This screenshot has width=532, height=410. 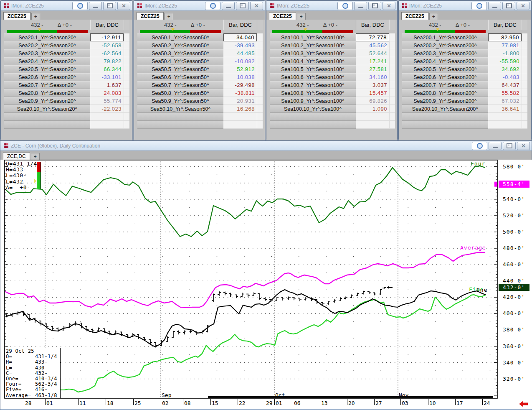 What do you see at coordinates (313, 101) in the screenshot?
I see `series-label-cell: Sea100.9_Yr^:Season100^` at bounding box center [313, 101].